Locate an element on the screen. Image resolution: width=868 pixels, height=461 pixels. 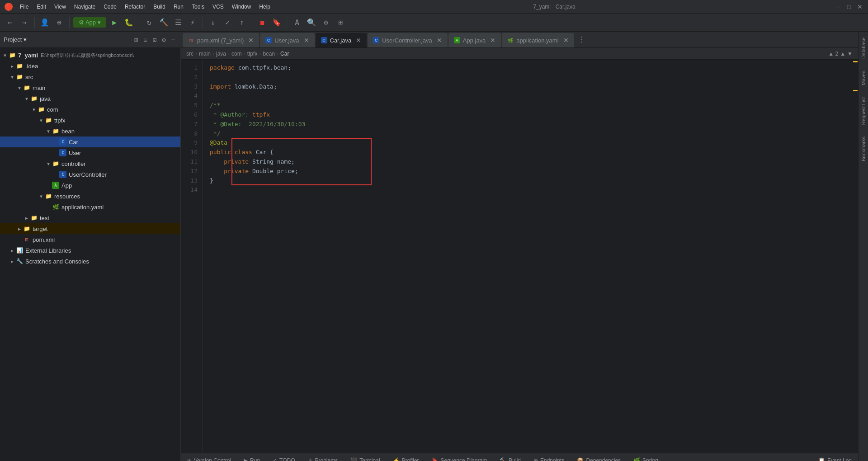
sequence-tab: 🔖 Sequence Diagram is located at coordinates (459, 458).